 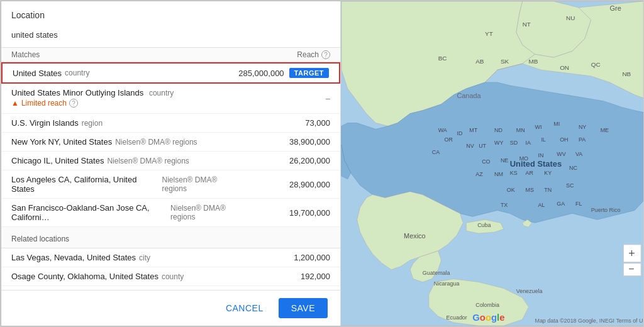 I want to click on map-label-nicaragua: Nicaragua, so click(x=447, y=284).